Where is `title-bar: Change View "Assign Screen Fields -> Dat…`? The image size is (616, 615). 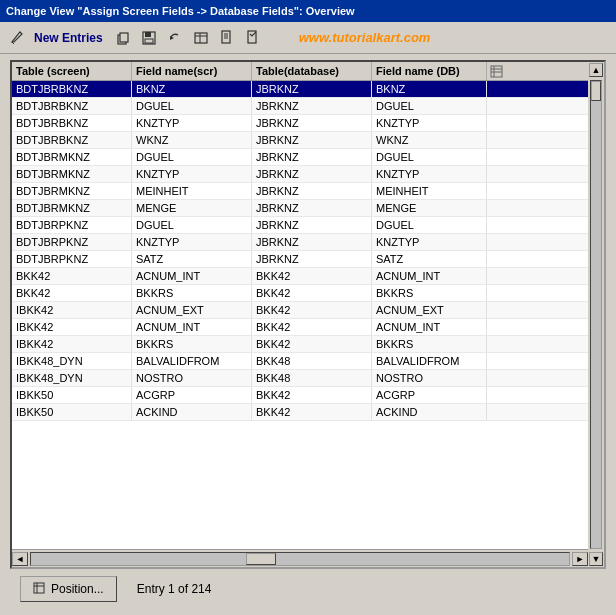
title-bar: Change View "Assign Screen Fields -> Dat… is located at coordinates (308, 11).